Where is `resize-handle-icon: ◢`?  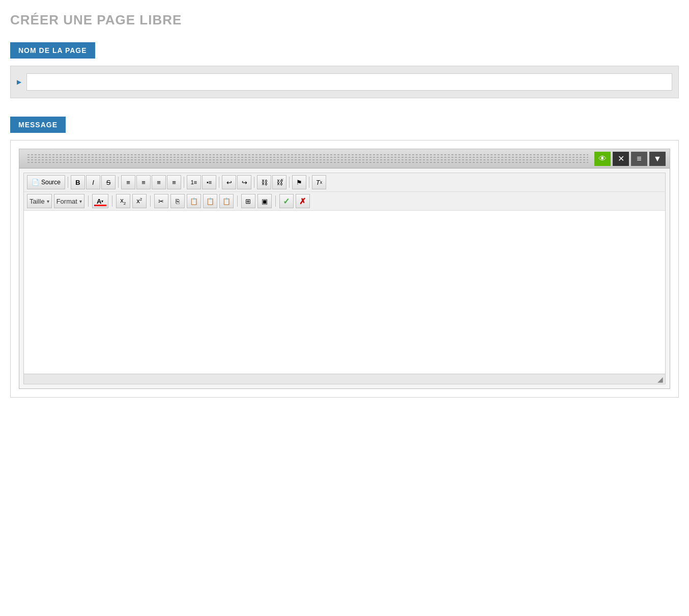 resize-handle-icon: ◢ is located at coordinates (661, 379).